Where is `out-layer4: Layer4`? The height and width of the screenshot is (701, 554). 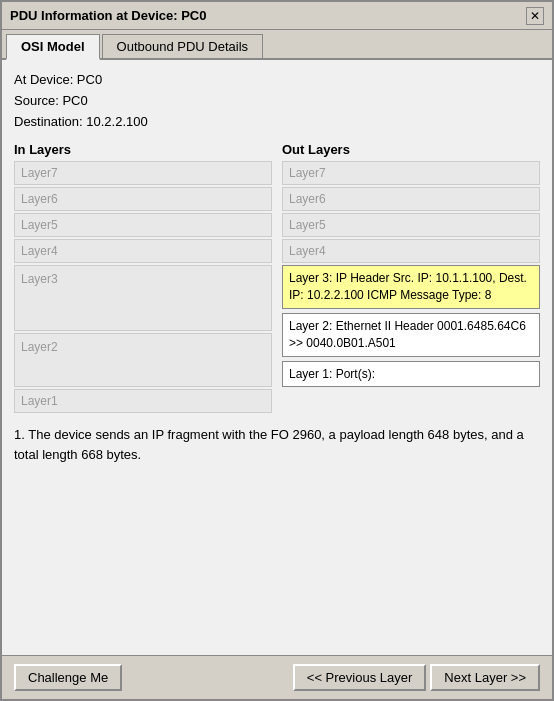 out-layer4: Layer4 is located at coordinates (411, 251).